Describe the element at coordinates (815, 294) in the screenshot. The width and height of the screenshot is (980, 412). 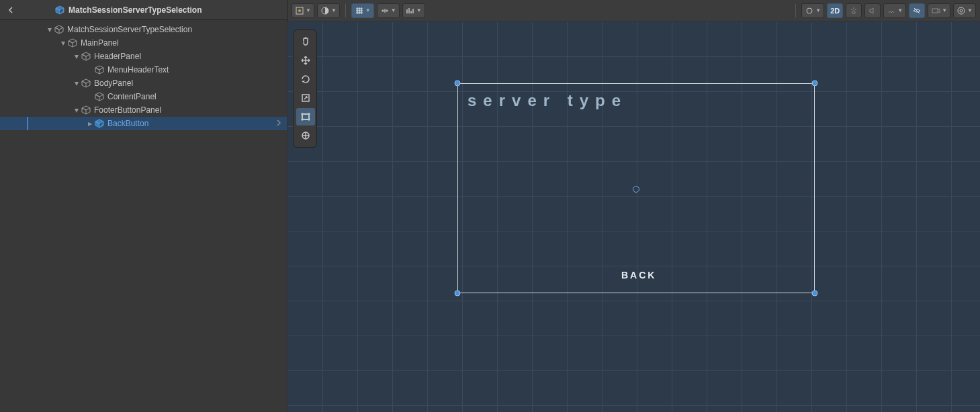
I see `selection-handle-br` at that location.